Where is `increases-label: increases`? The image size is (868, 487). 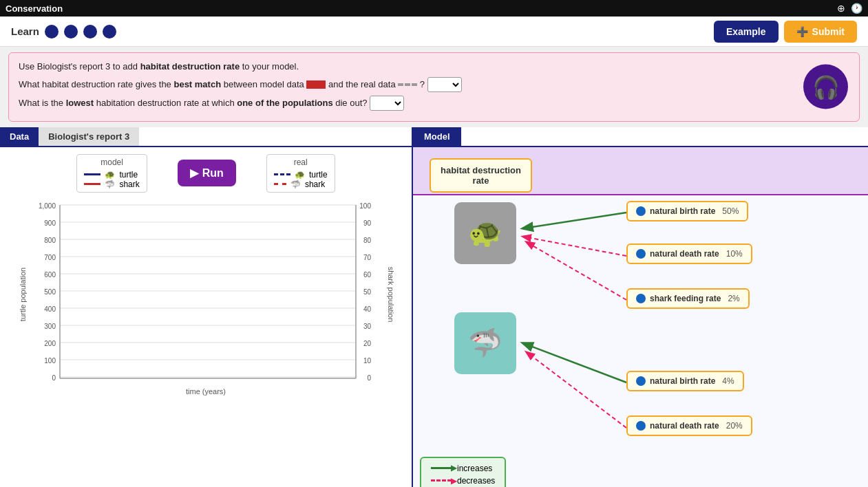
increases-label: increases is located at coordinates (475, 468).